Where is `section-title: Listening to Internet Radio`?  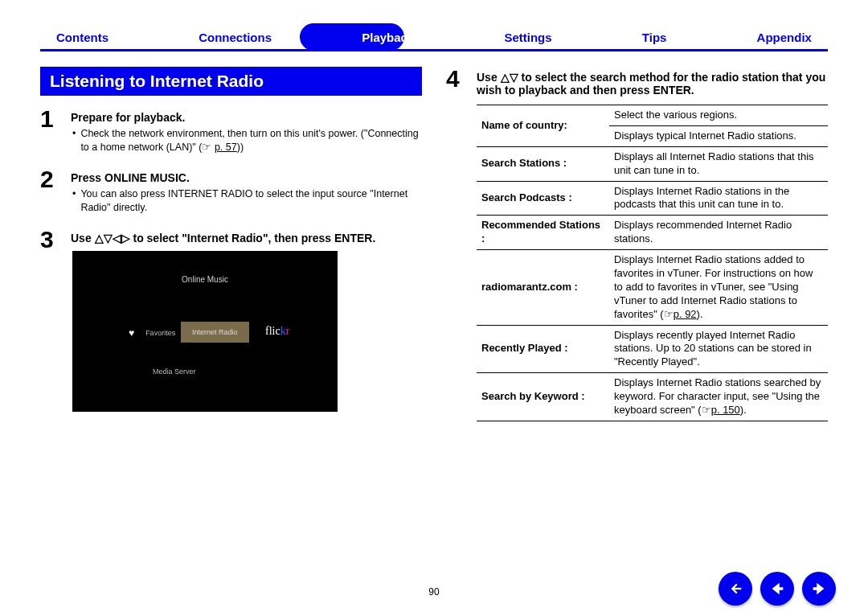 section-title: Listening to Internet Radio is located at coordinates (231, 81).